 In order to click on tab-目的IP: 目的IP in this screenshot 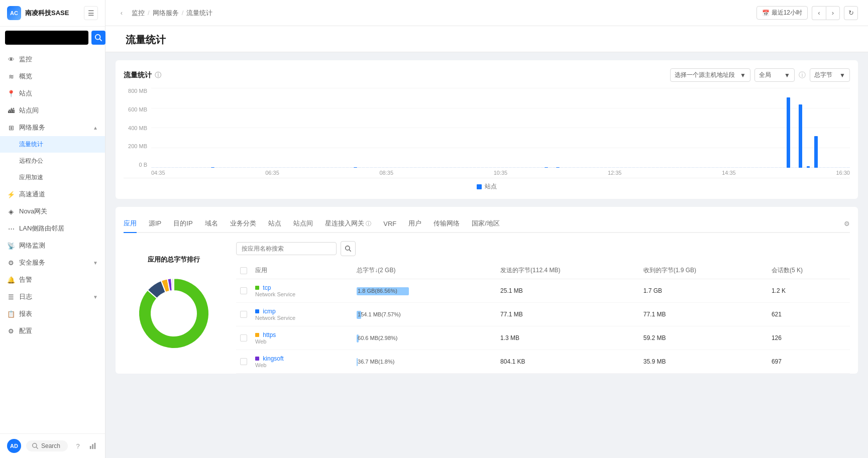, I will do `click(183, 224)`.